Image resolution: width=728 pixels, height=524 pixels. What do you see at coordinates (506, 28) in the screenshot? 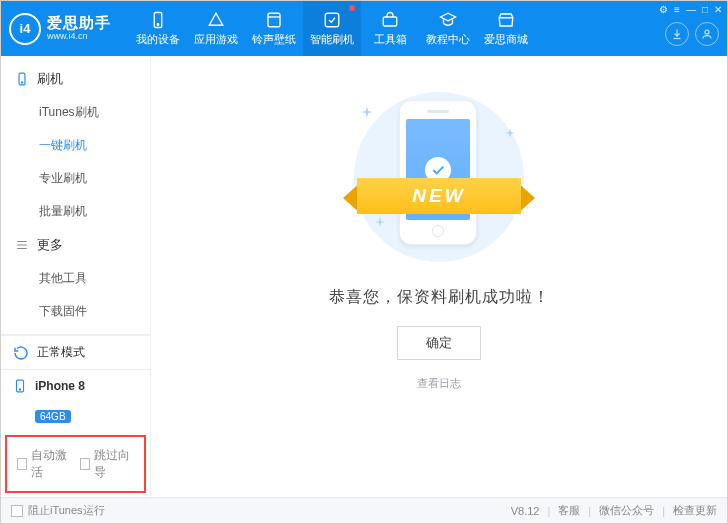
I see `tab-mall: 爱思商城` at bounding box center [506, 28].